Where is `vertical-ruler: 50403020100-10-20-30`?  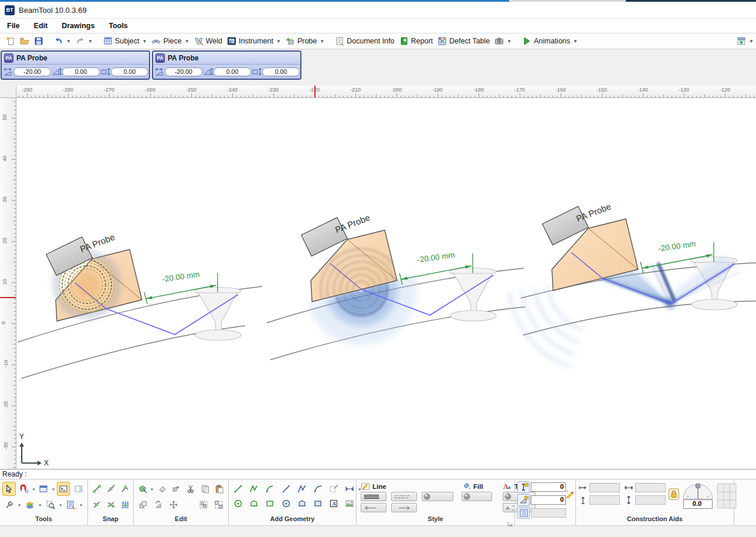 vertical-ruler: 50403020100-10-20-30 is located at coordinates (8, 283).